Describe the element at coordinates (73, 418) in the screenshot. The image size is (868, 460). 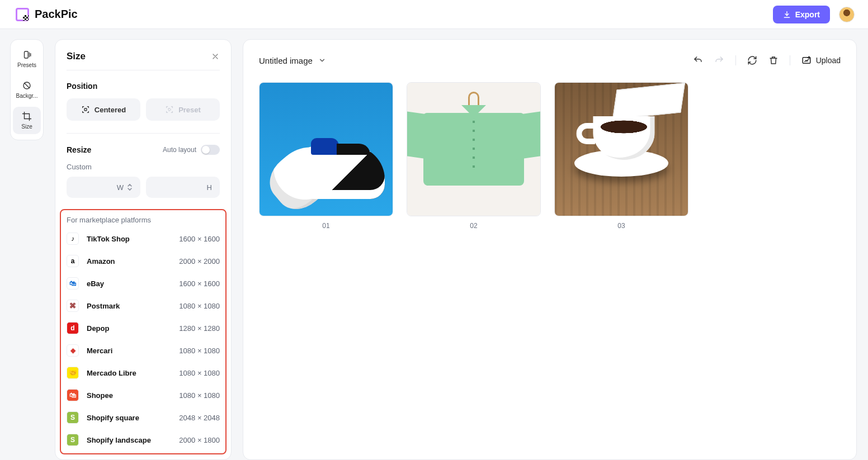
I see `platform-icon: S` at that location.